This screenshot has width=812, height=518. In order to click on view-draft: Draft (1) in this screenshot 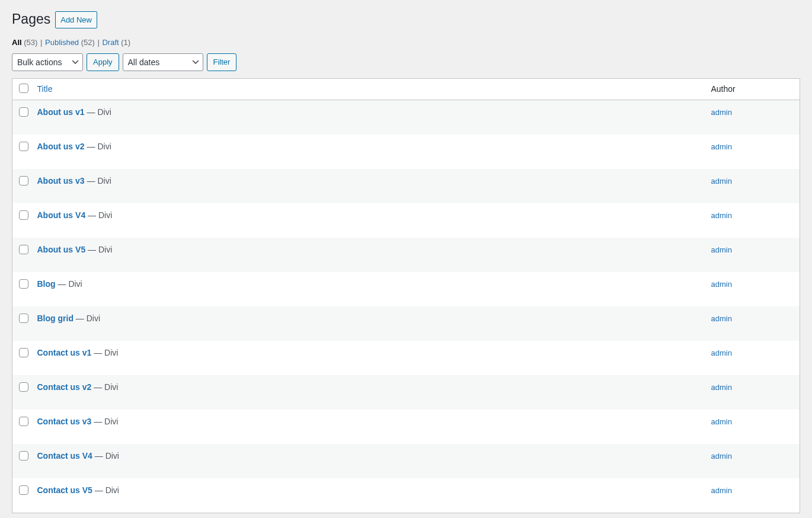, I will do `click(116, 43)`.